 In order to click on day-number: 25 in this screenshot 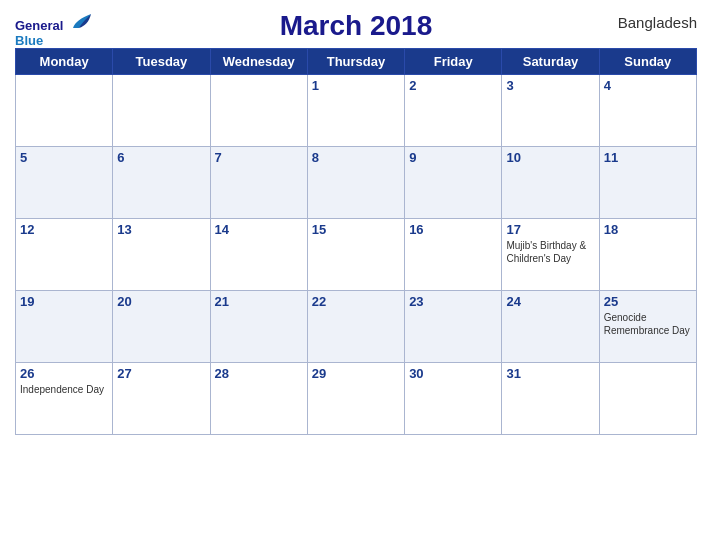, I will do `click(648, 302)`.